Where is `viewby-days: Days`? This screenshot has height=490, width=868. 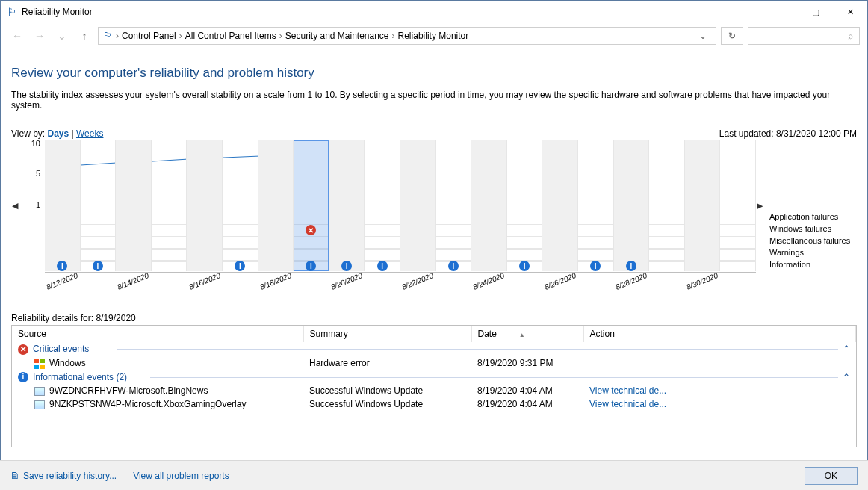 viewby-days: Days is located at coordinates (58, 134).